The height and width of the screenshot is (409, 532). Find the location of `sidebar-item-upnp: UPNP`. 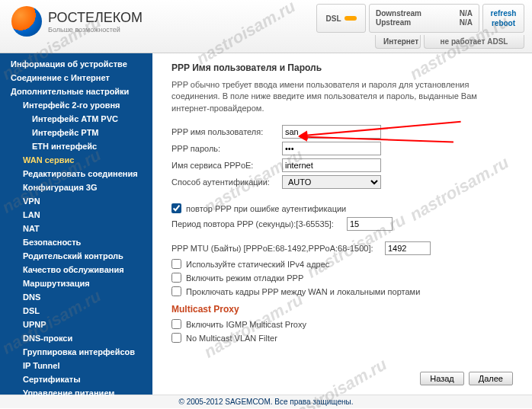

sidebar-item-upnp: UPNP is located at coordinates (76, 324).